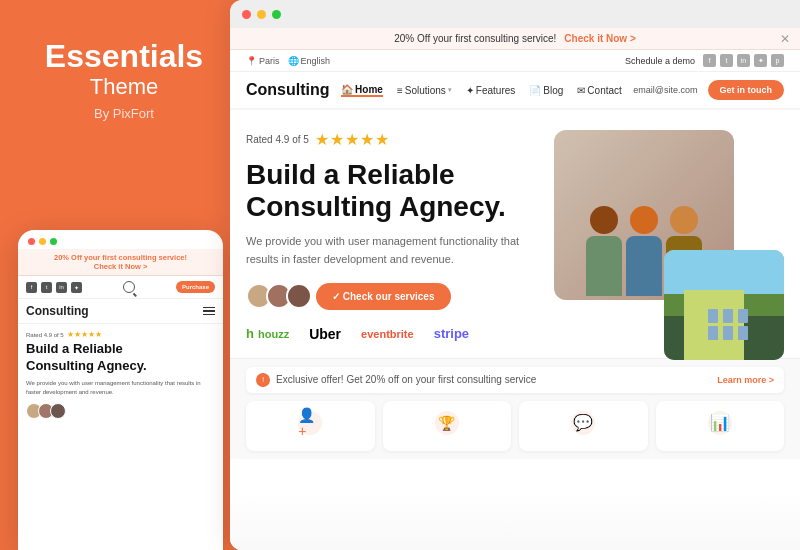  Describe the element at coordinates (535, 90) in the screenshot. I see `blog-icon: 📄` at that location.